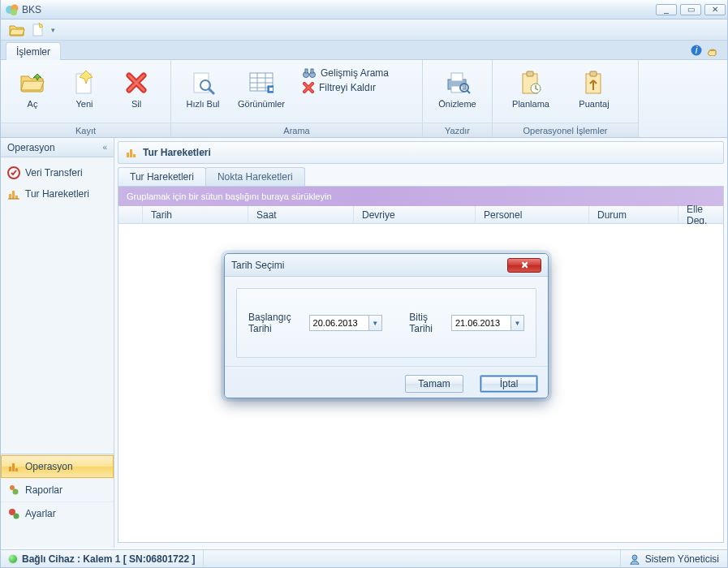 This screenshot has height=568, width=728. Describe the element at coordinates (386, 381) in the screenshot. I see `dialog-button-row: Tamam İptal` at that location.